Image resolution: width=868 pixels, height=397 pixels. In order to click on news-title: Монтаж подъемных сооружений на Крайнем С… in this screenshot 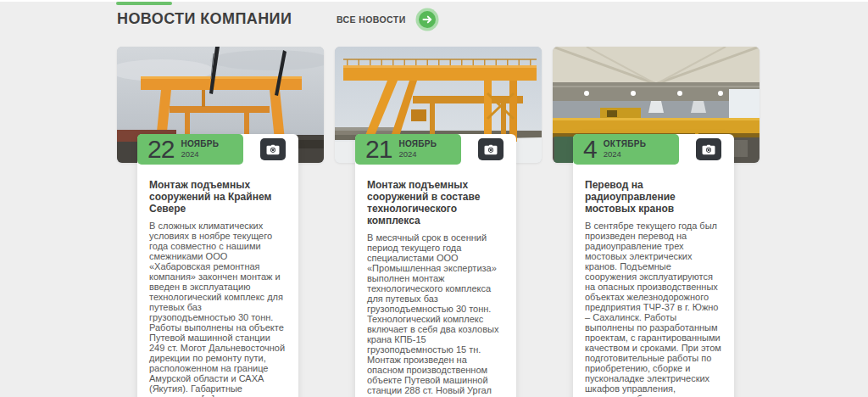, I will do `click(218, 197)`.